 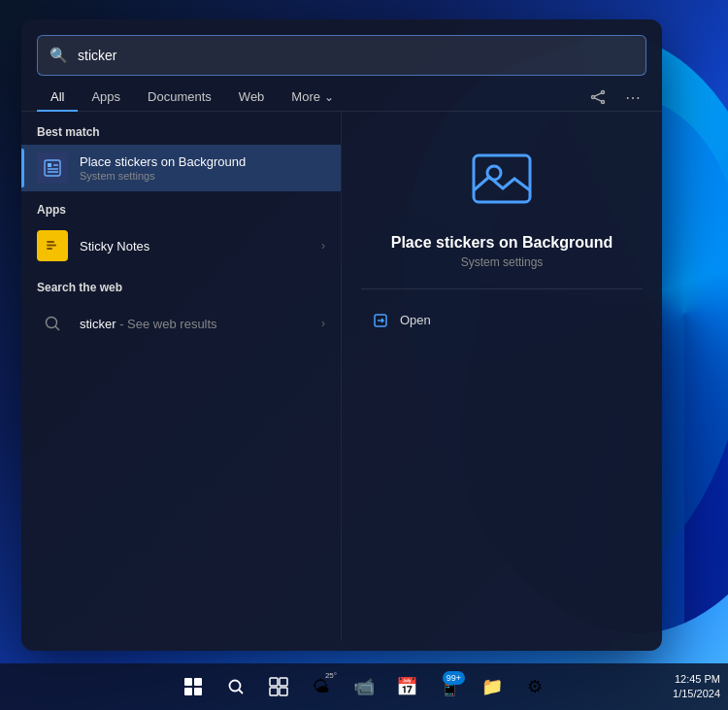 I want to click on teams-icon: 📹, so click(x=364, y=687).